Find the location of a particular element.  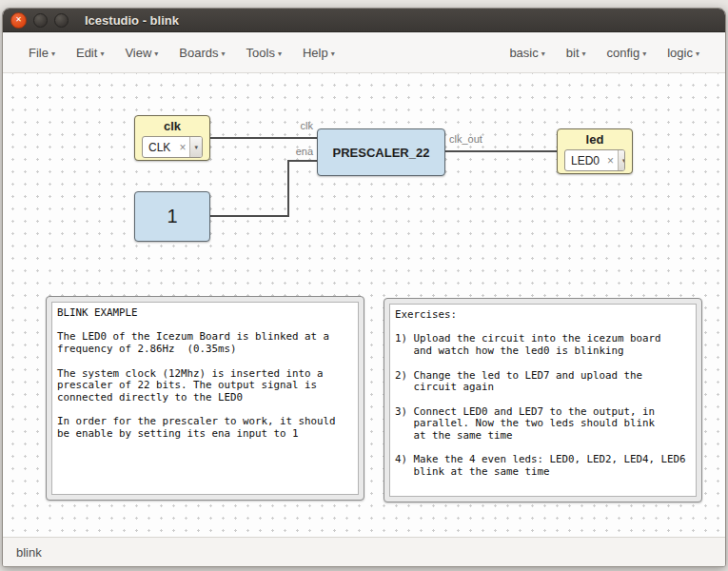

maximize-button is located at coordinates (61, 21).